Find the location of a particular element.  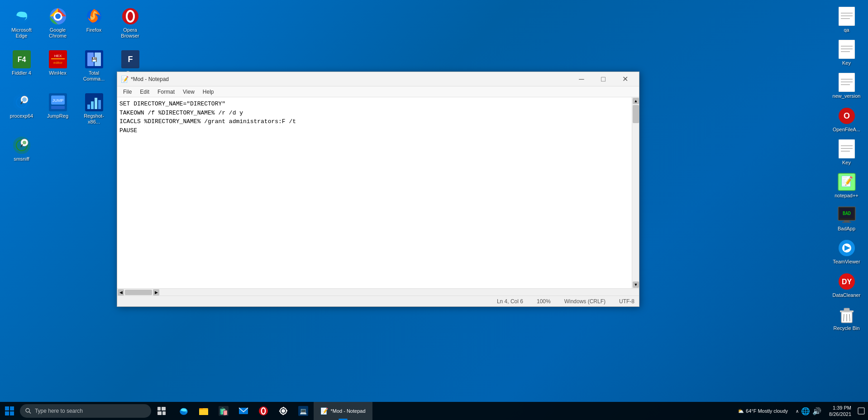

taskbar-pinned-apps: 🛍️ is located at coordinates (243, 411).